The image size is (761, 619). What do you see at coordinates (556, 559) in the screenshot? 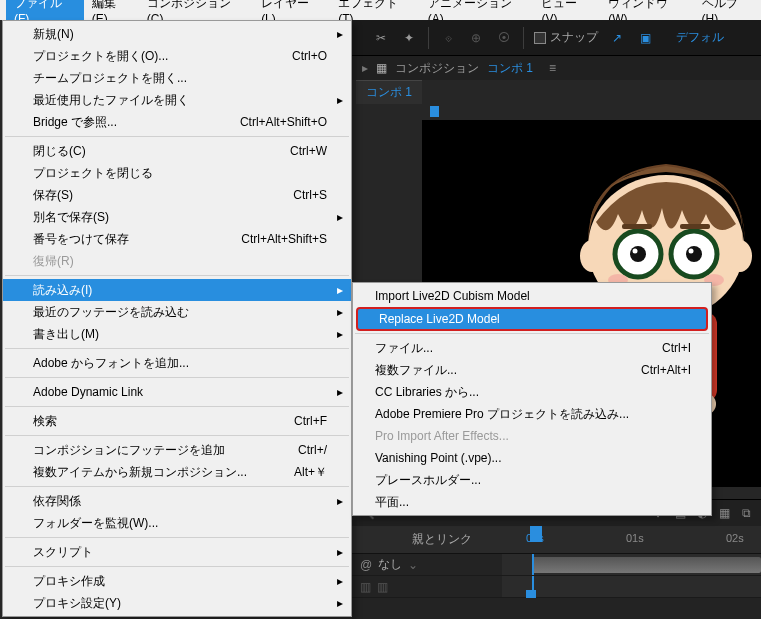
I see `timeline-panel: 🔍 ❉ ▤ ◐ ▦ ⧉ 親とリンク 00s 01s 02s @ なし ⌄ ▥ ▥` at bounding box center [556, 559].